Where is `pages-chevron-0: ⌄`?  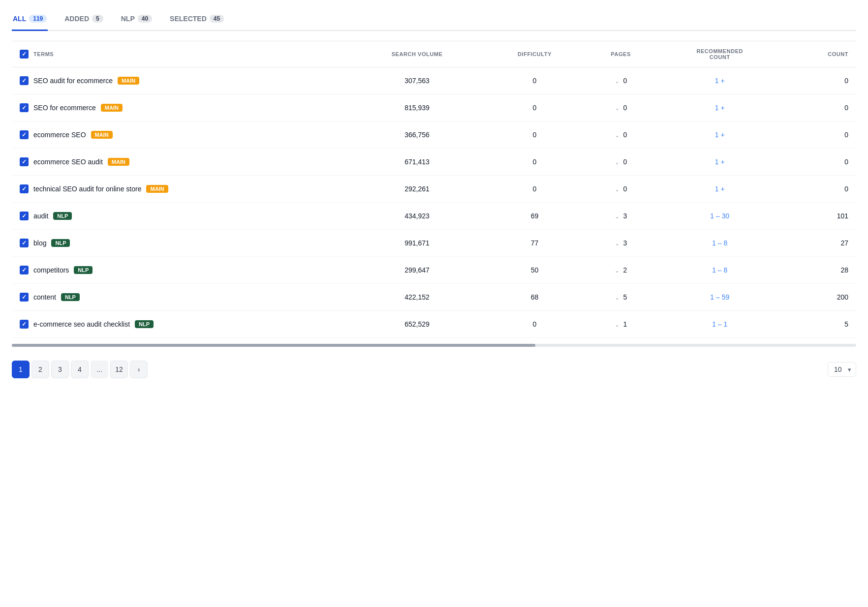
pages-chevron-0: ⌄ is located at coordinates (617, 81).